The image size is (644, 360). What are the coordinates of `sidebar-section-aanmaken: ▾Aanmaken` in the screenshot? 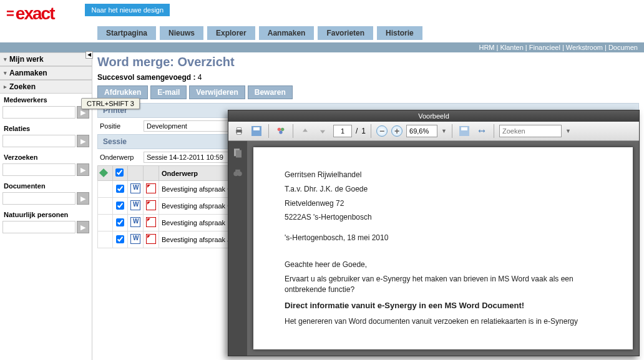 It's located at (46, 73).